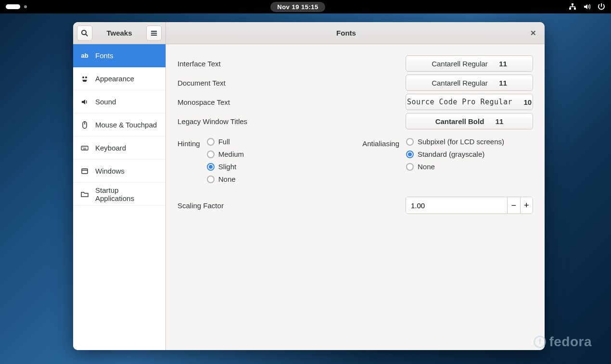 This screenshot has height=364, width=611. I want to click on hinting-options: Full Medium Slight None, so click(225, 161).